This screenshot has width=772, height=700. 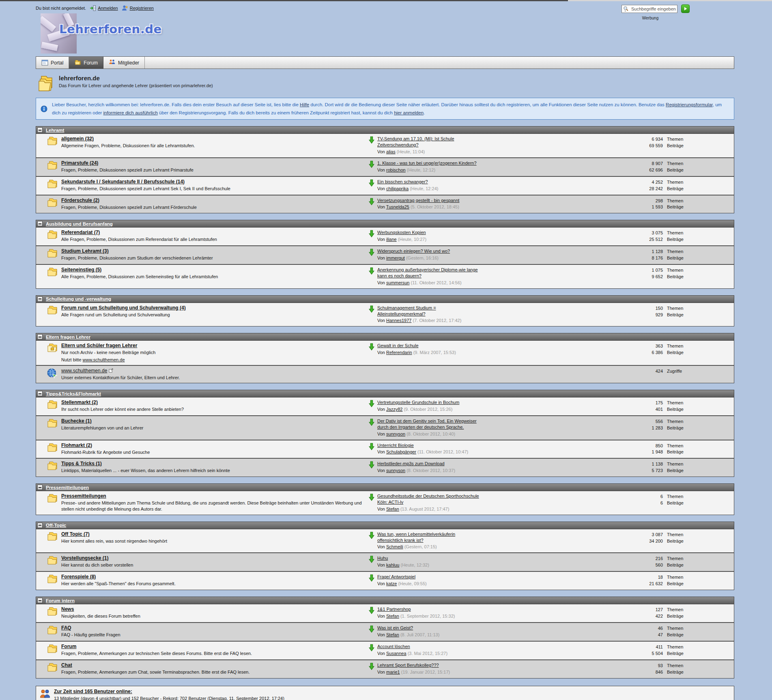 What do you see at coordinates (393, 672) in the screenshot?
I see `lastpost-author-link: marie1` at bounding box center [393, 672].